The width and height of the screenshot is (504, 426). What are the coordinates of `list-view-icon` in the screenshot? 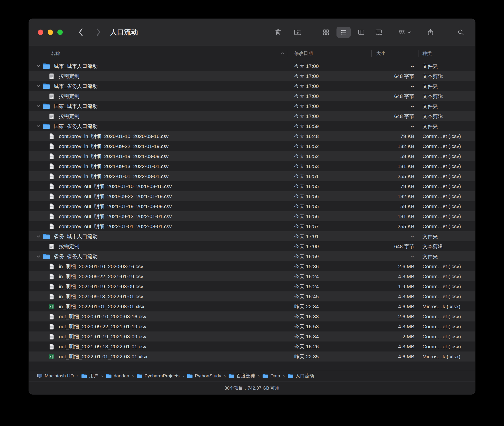 It's located at (344, 32).